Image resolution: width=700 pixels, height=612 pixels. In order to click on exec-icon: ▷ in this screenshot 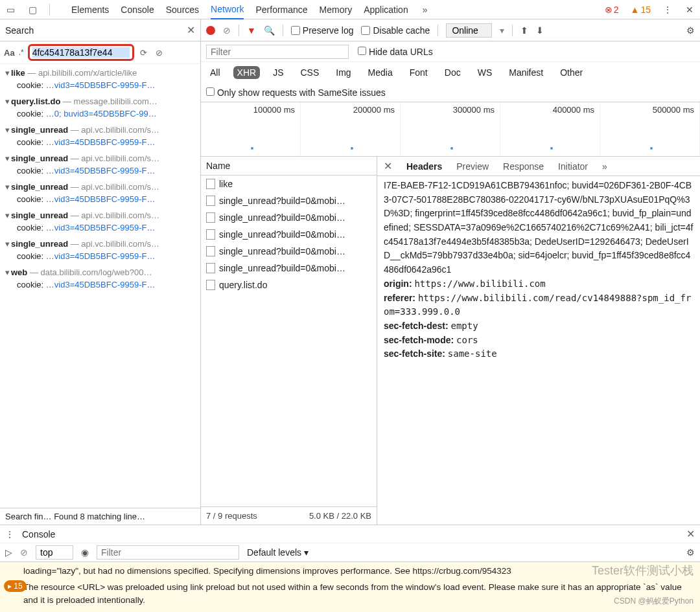, I will do `click(9, 552)`.